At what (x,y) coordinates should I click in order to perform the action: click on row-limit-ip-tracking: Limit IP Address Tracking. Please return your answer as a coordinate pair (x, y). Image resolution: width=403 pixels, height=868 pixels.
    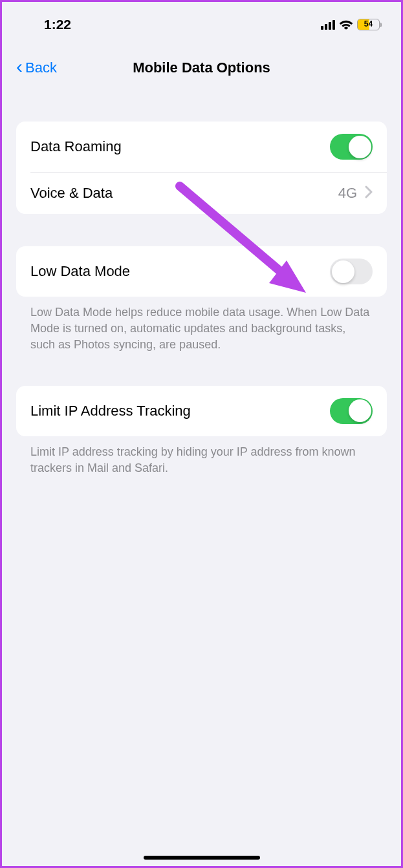
    Looking at the image, I should click on (202, 411).